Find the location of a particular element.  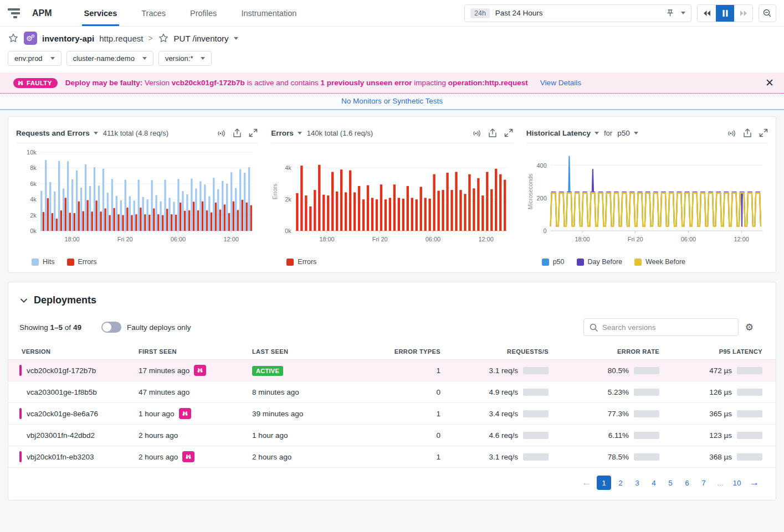

table-row: vca203001ge-1f8b5b 47 minutes ago 8 minu… is located at coordinates (392, 392).